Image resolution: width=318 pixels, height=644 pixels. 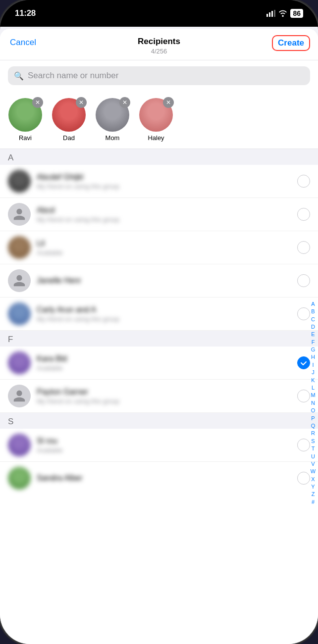 What do you see at coordinates (313, 434) in the screenshot?
I see `index-letter-r: R` at bounding box center [313, 434].